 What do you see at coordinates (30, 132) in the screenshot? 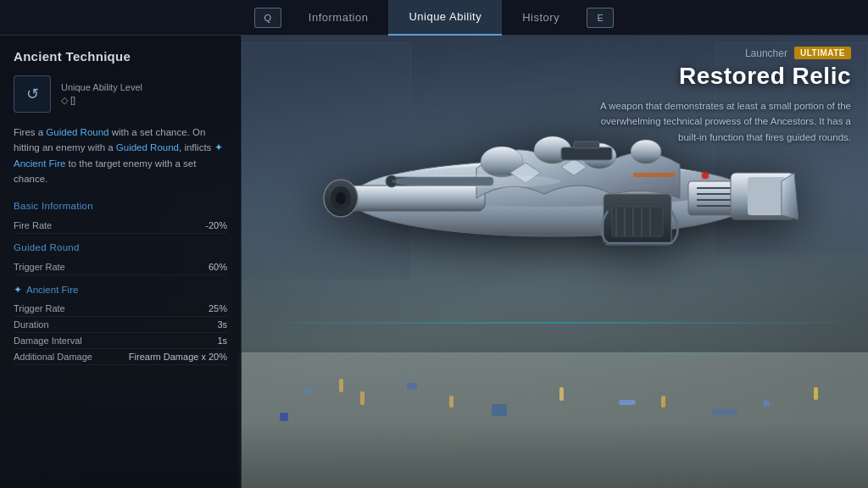
I see `desc-part1: Fires a` at bounding box center [30, 132].